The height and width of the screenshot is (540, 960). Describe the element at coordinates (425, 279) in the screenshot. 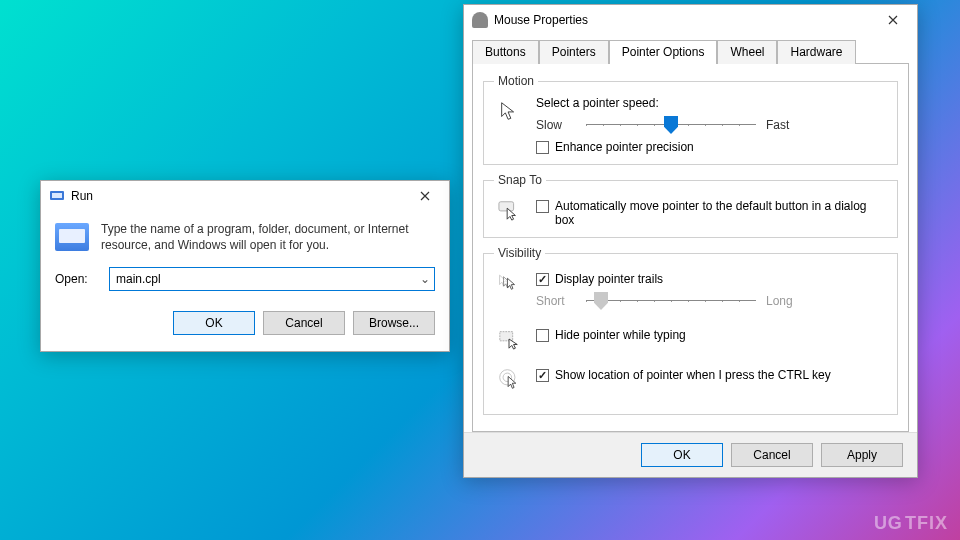

I see `chevron-down-icon: ⌄` at that location.